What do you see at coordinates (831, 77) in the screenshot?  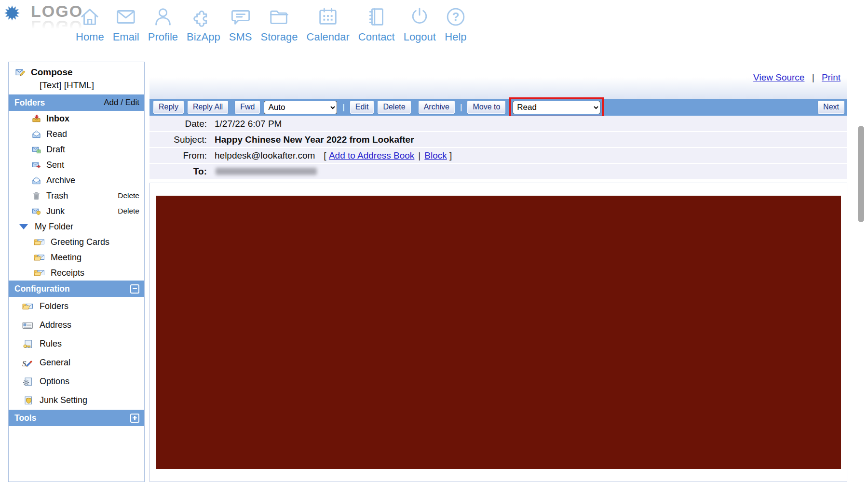 I see `print-link: Print` at bounding box center [831, 77].